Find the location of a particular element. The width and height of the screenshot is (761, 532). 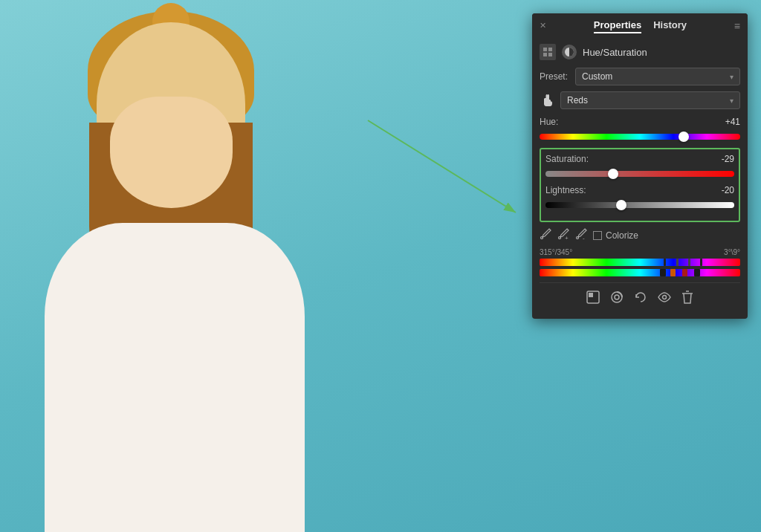

lightness-slider is located at coordinates (640, 205).